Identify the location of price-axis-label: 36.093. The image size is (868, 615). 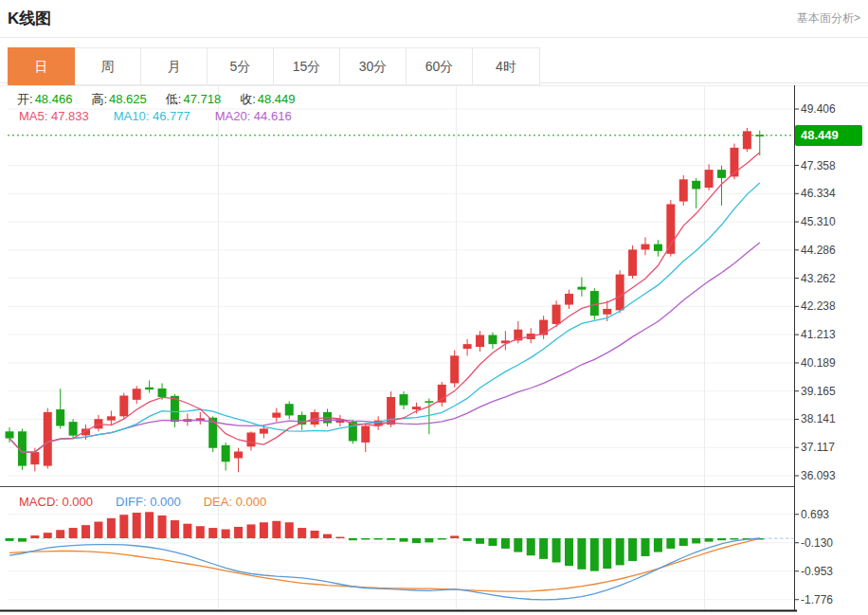
(819, 476).